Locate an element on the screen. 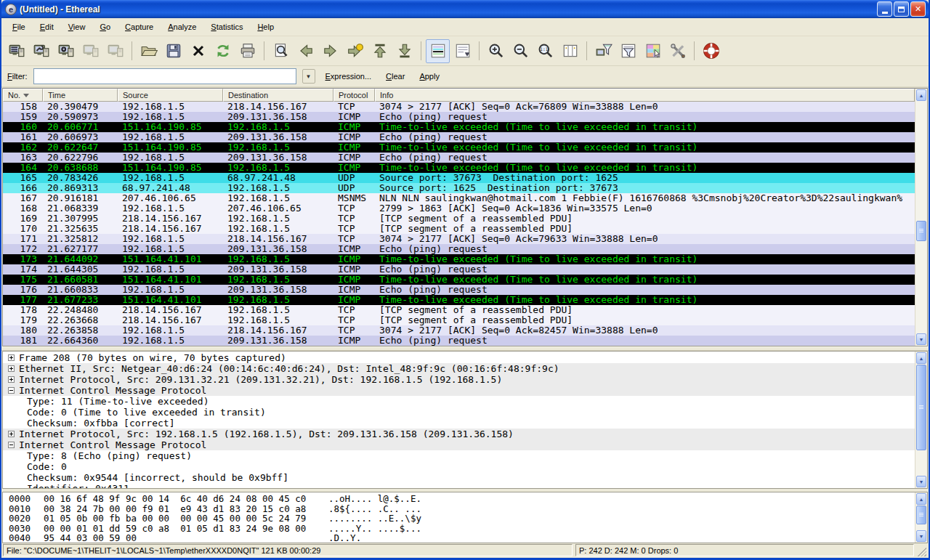  detail-line: Checksum: 0xfbba [correct] is located at coordinates (459, 423).